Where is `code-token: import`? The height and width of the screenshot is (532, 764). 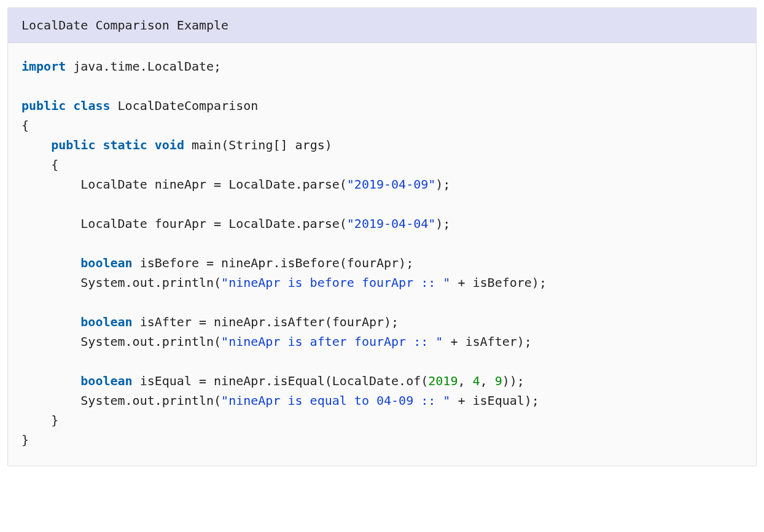
code-token: import is located at coordinates (44, 66).